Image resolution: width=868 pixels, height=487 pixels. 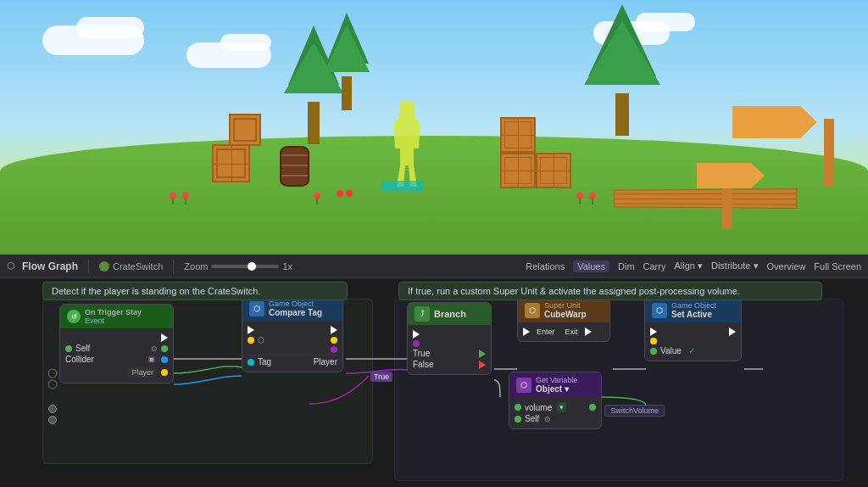 What do you see at coordinates (416, 344) in the screenshot?
I see `branch-bool-in` at bounding box center [416, 344].